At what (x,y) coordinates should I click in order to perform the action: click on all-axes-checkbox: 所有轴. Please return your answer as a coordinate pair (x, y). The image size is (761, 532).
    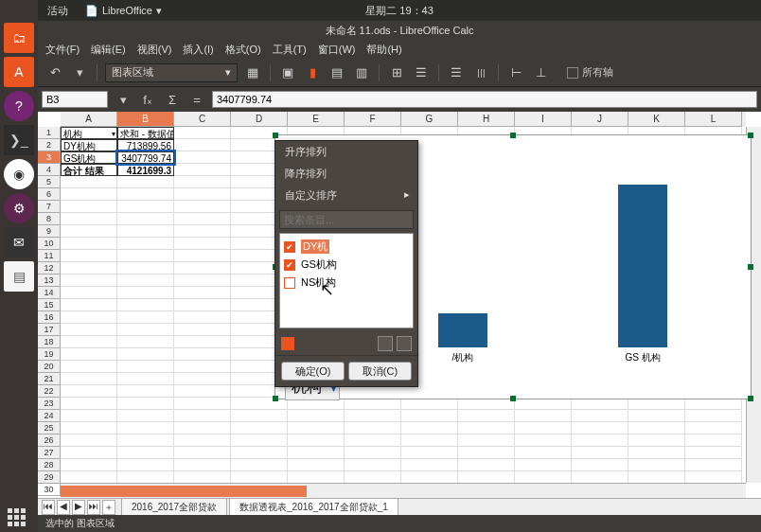
    Looking at the image, I should click on (591, 72).